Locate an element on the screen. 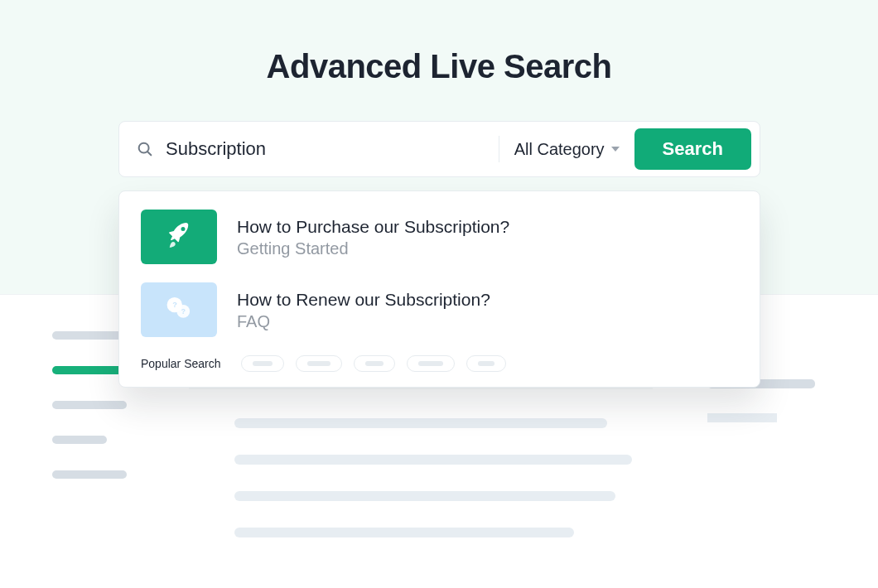 This screenshot has height=588, width=878. result-subtitle: FAQ is located at coordinates (364, 321).